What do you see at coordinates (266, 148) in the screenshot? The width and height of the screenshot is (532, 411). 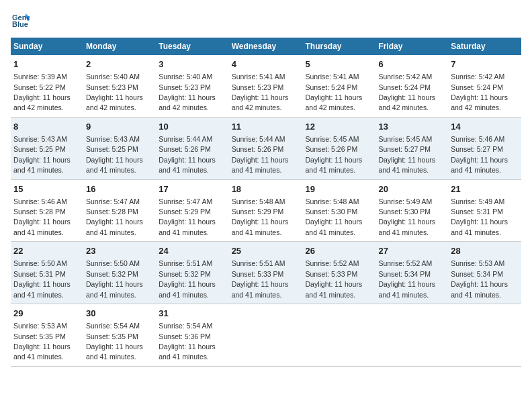 I see `table-row: 11Sunrise: 5:44 AMSunset: 5:26 PMDayligh…` at bounding box center [266, 148].